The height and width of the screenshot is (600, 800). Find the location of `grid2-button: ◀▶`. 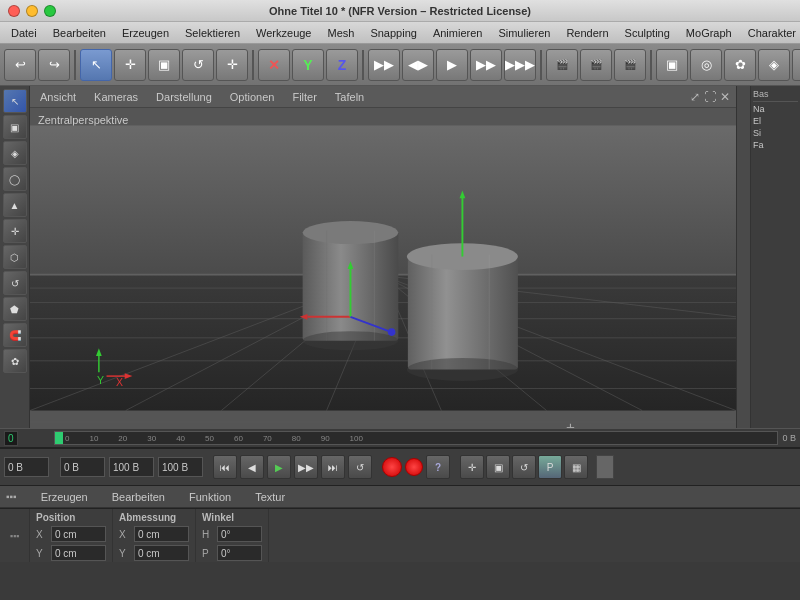

grid2-button: ◀▶ is located at coordinates (418, 65).